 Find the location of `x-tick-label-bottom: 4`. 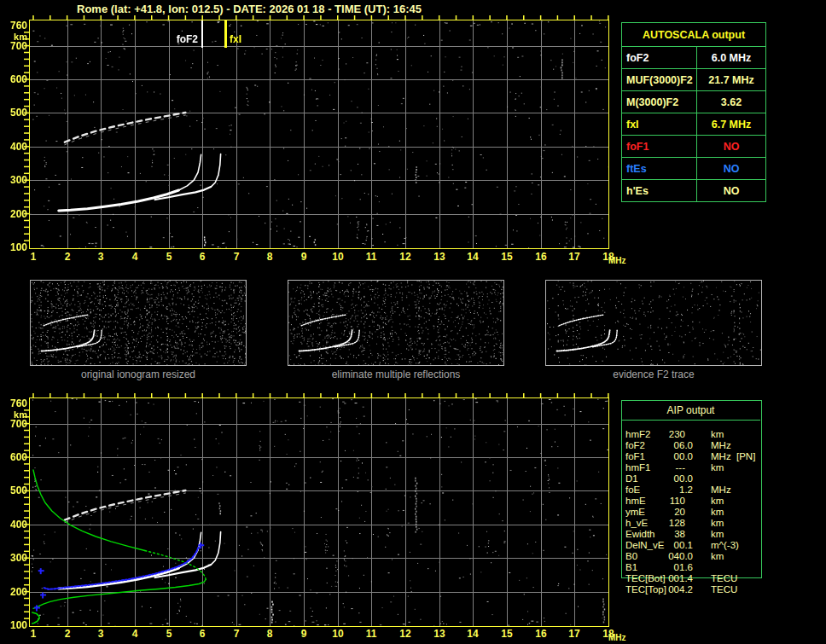

x-tick-label-bottom: 4 is located at coordinates (135, 634).